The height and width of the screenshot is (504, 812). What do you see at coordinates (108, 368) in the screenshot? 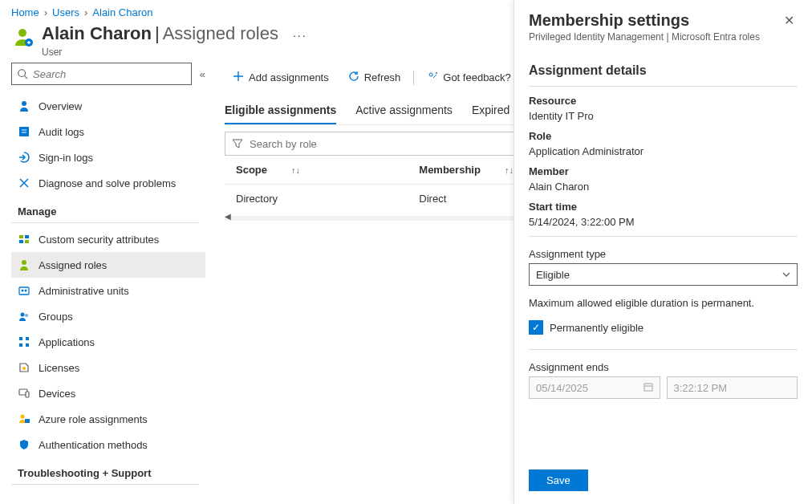
I see `sidebar-item-licenses: Licenses` at bounding box center [108, 368].